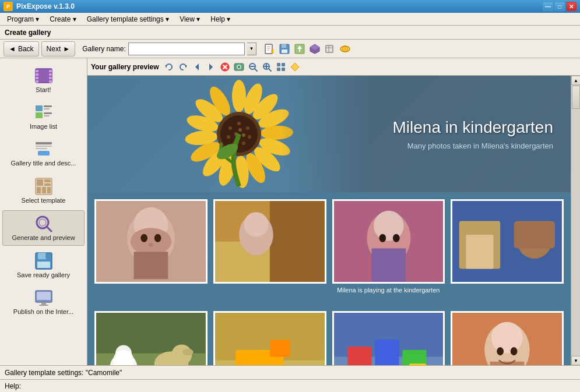 Image resolution: width=580 pixels, height=392 pixels. Describe the element at coordinates (43, 266) in the screenshot. I see `sidebar-item-save: Save ready gallery` at that location.